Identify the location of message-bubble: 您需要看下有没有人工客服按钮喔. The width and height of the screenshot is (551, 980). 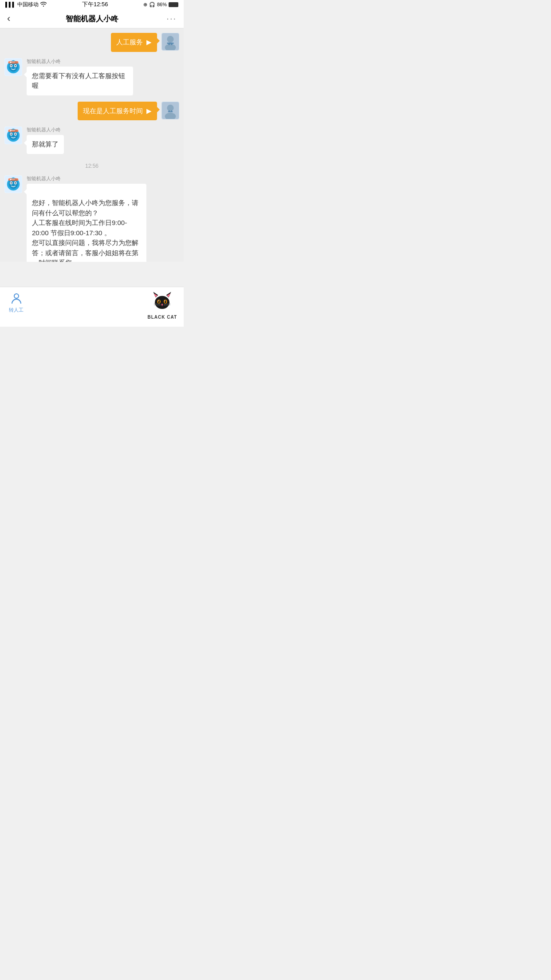
(80, 81).